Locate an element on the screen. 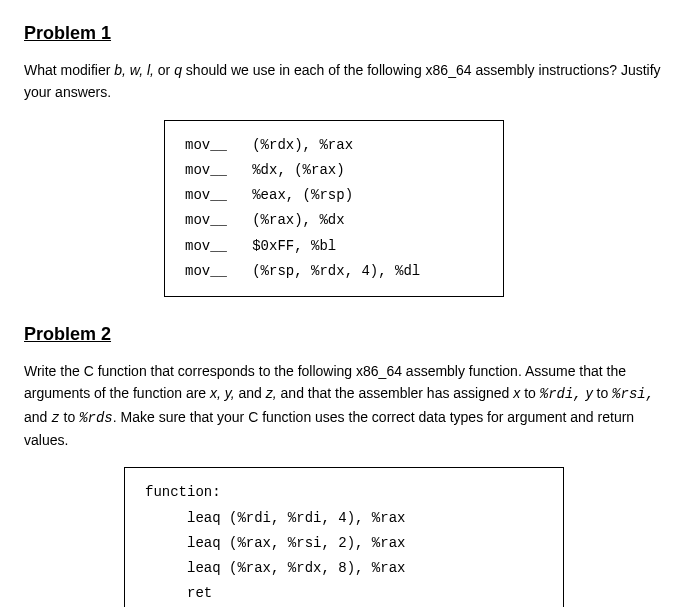  p2-rdi: %rdi, is located at coordinates (561, 394).